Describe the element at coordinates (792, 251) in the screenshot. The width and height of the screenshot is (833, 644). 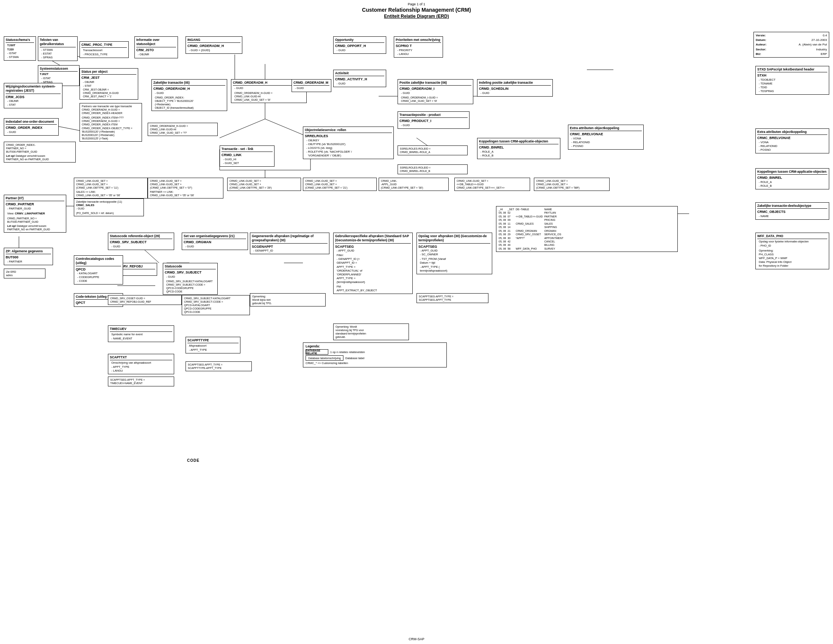
I see `wff-data-pho-box: WFF_DATA_PHO Opslag voor fysieke informa…` at that location.